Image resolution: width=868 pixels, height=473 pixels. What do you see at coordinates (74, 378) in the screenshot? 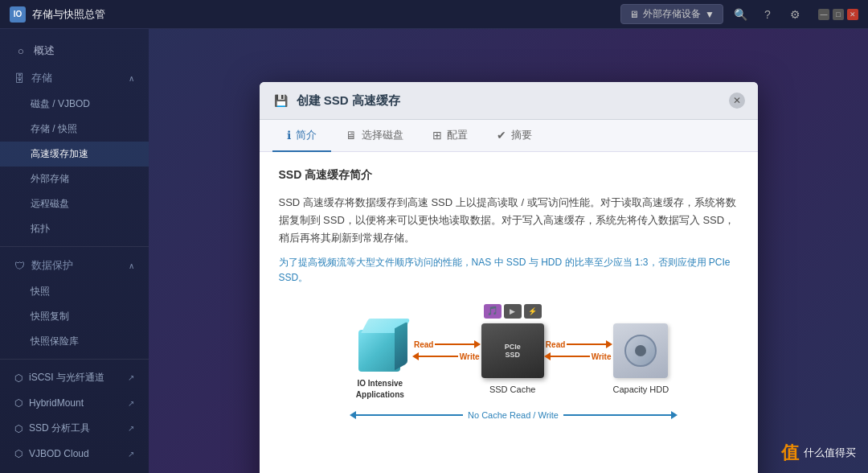
I see `sidebar-item-iscsi: ⬡ iSCSI 与光纤通道 ↗` at bounding box center [74, 378].